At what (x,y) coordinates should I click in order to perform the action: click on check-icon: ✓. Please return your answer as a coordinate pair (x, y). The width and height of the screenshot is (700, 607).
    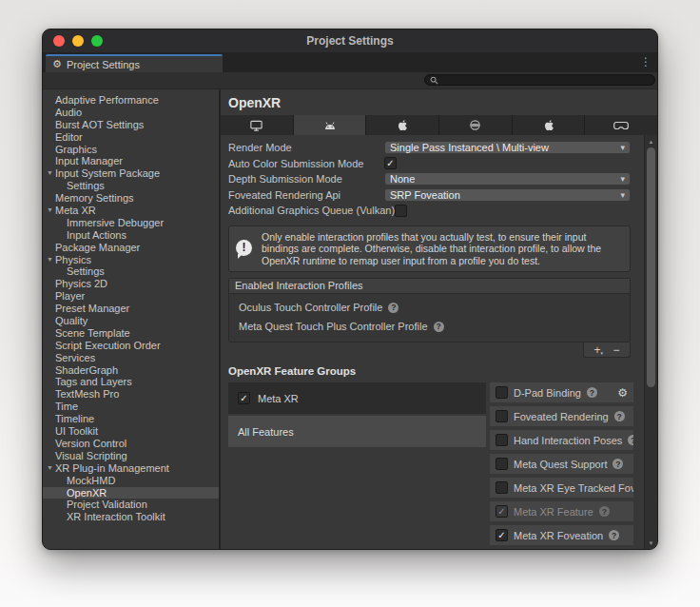
    Looking at the image, I should click on (390, 164).